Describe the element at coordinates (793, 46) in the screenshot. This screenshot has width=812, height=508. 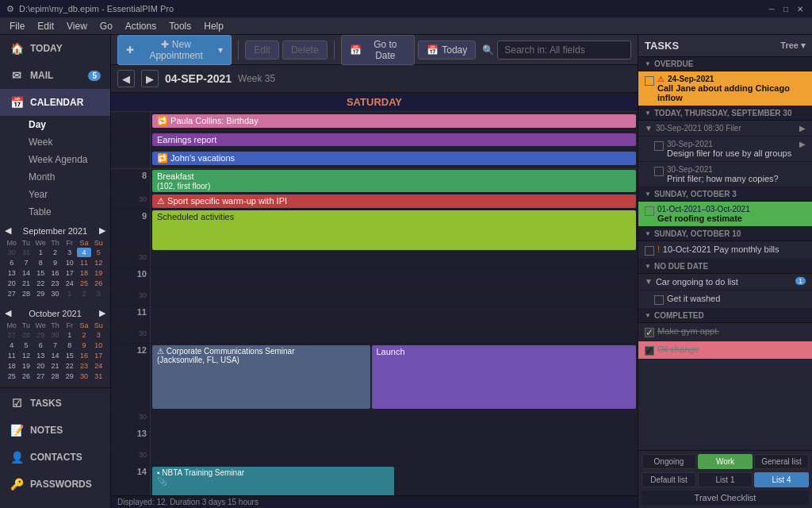
I see `tasks-tree-label: Tree ▾` at that location.